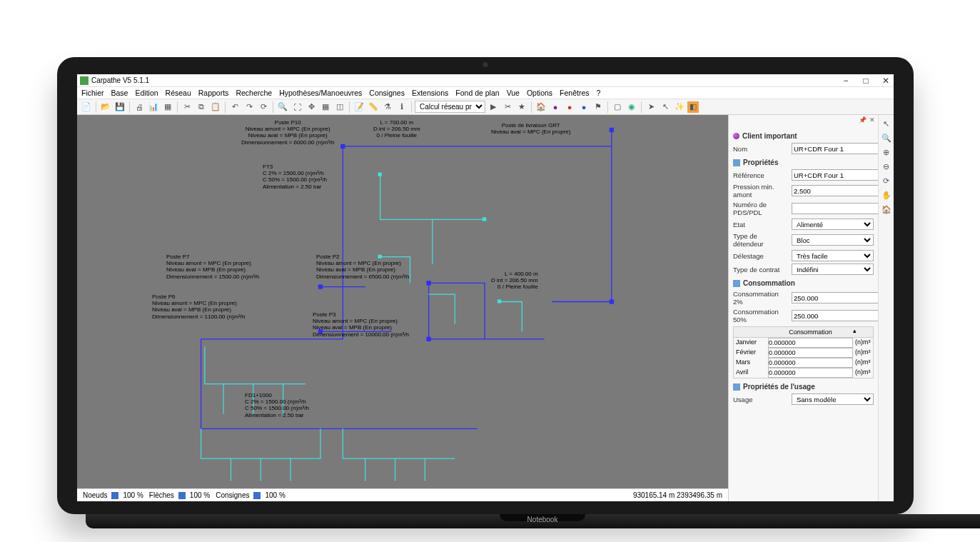  Describe the element at coordinates (198, 303) in the screenshot. I see `label-p6-l1: Niveau amont = MPC (En propre)` at that location.